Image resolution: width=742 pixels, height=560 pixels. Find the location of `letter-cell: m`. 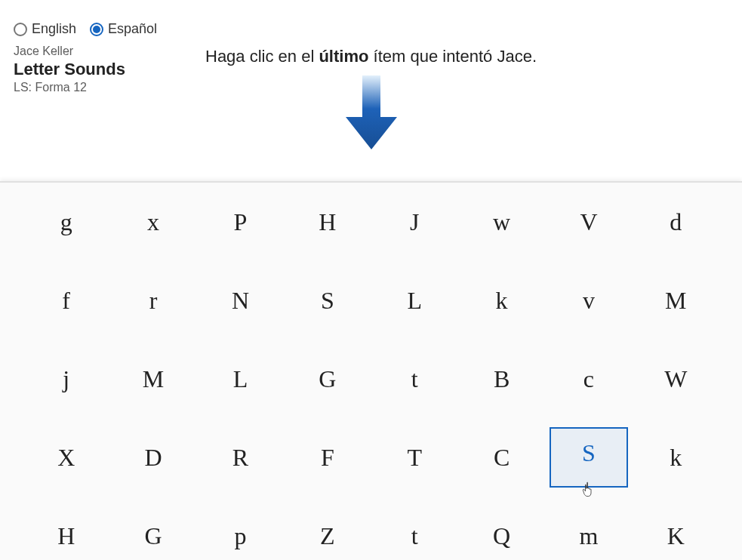

letter-cell: m is located at coordinates (589, 528).